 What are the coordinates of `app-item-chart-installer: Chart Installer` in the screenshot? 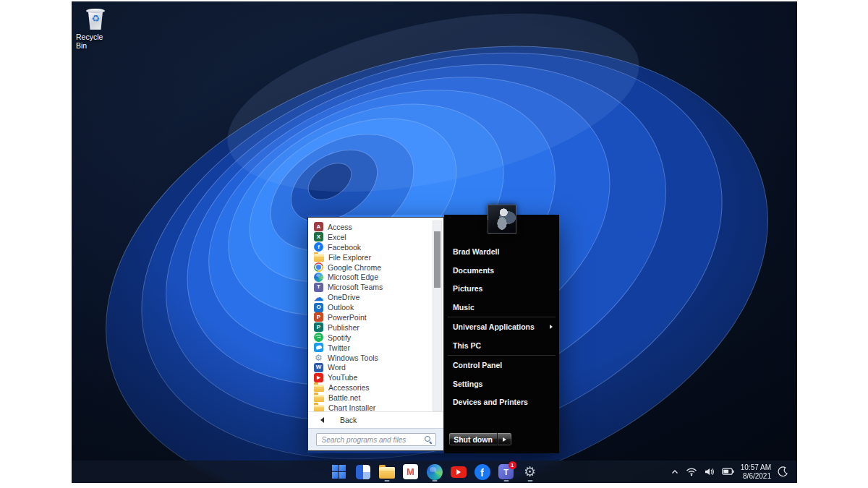 It's located at (376, 407).